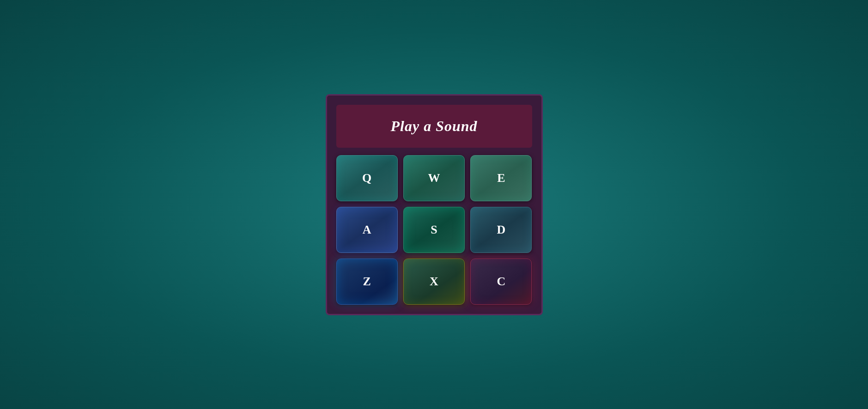  Describe the element at coordinates (434, 230) in the screenshot. I see `key-s-button: S` at that location.